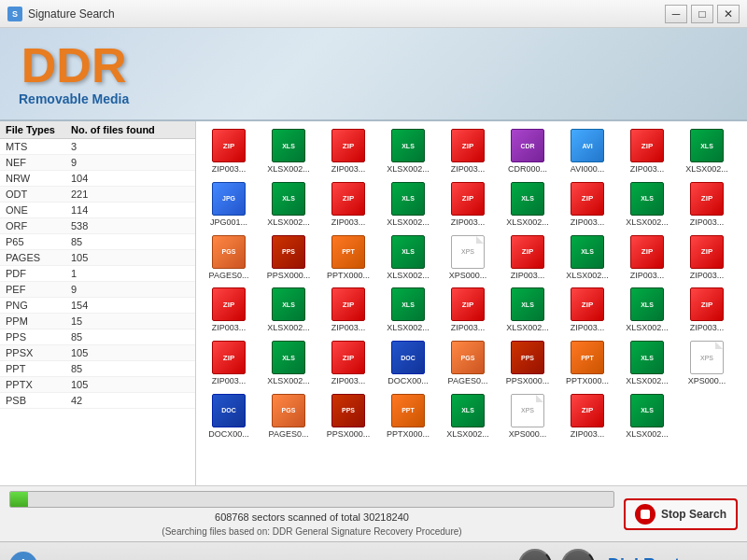  Describe the element at coordinates (408, 411) in the screenshot. I see `file-icon: PPT` at that location.